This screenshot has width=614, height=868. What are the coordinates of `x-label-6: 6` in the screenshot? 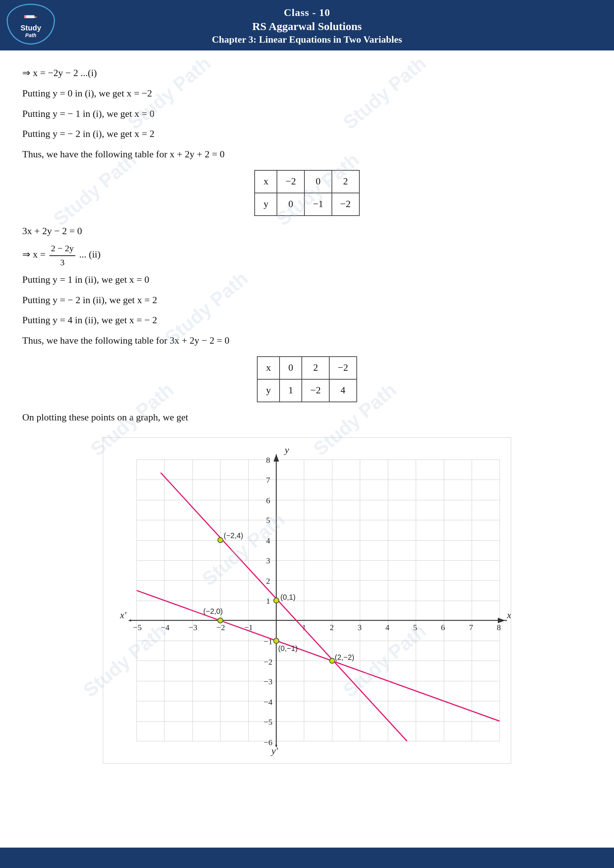 It's located at (443, 628).